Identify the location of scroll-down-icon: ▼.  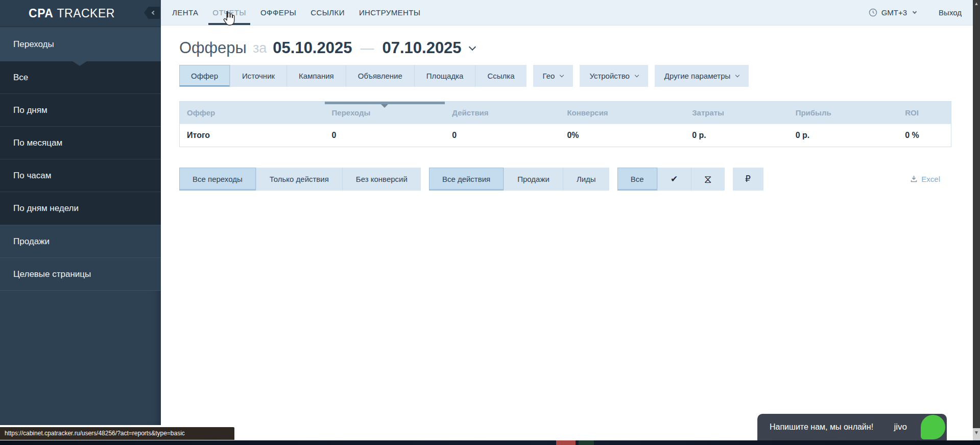
(976, 432).